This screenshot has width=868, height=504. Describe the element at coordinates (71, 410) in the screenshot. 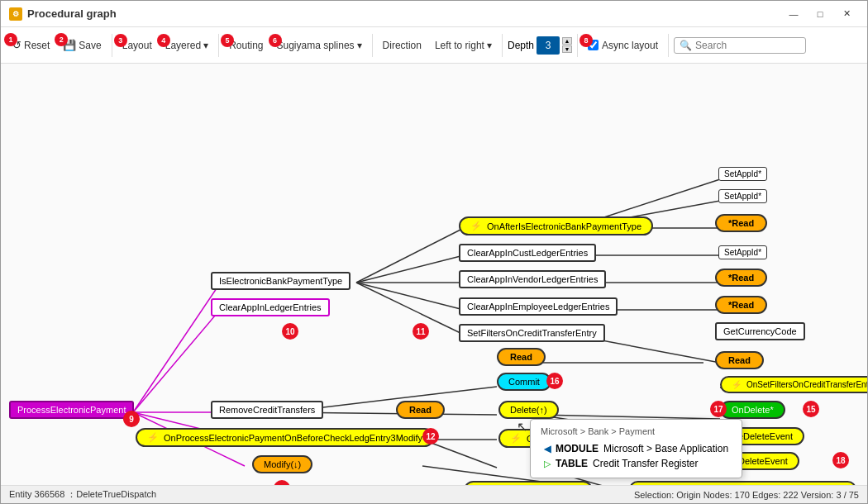

I see `node-process-electronic: ProcessElectronicPayment` at that location.